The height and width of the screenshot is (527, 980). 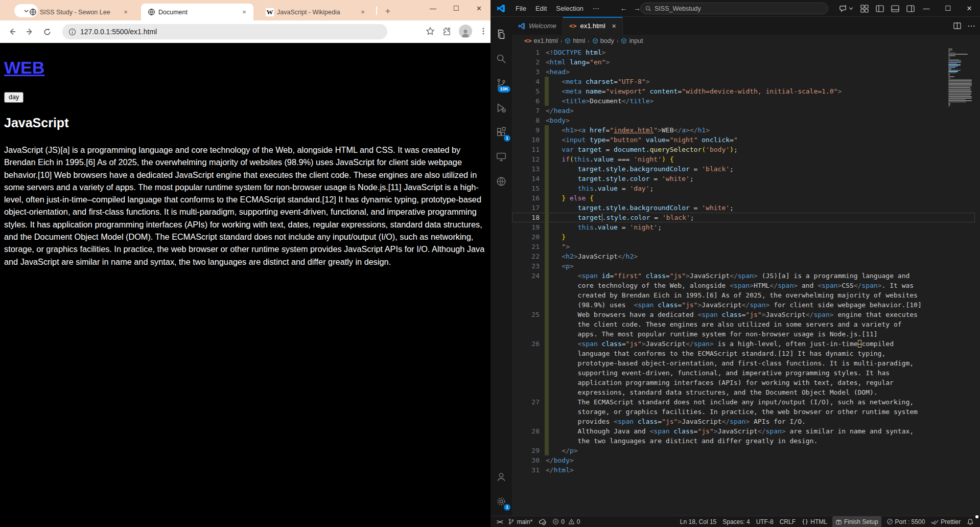 I want to click on code-row: 13 target.style.backgroundColor = 'black…, so click(x=746, y=169).